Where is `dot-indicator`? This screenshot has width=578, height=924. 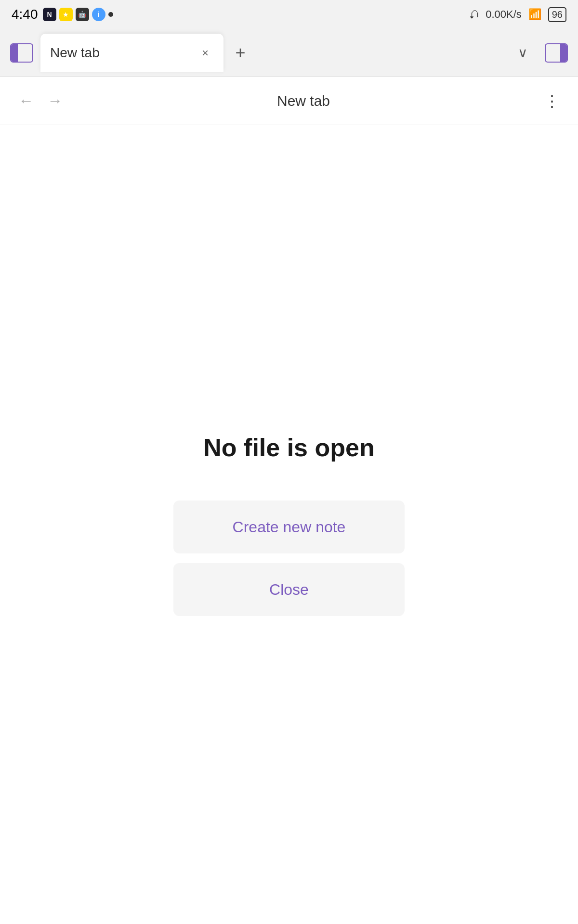 dot-indicator is located at coordinates (111, 14).